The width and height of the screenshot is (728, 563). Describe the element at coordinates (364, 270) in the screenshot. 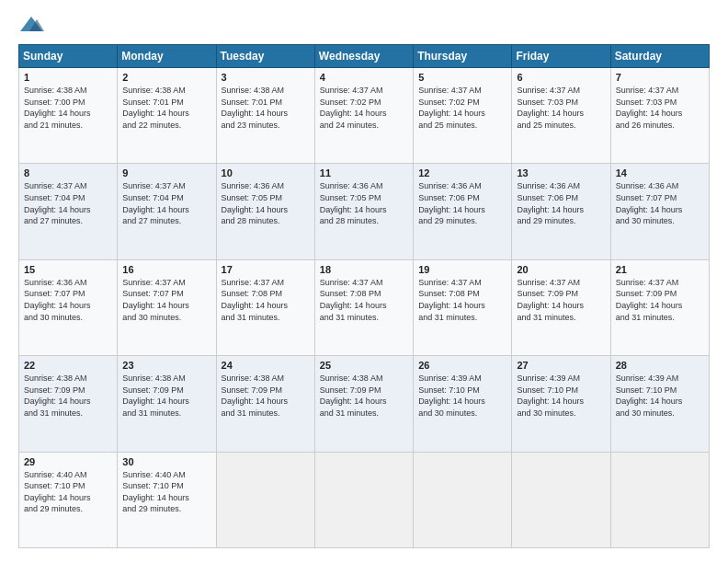

I see `day-number: 18` at that location.